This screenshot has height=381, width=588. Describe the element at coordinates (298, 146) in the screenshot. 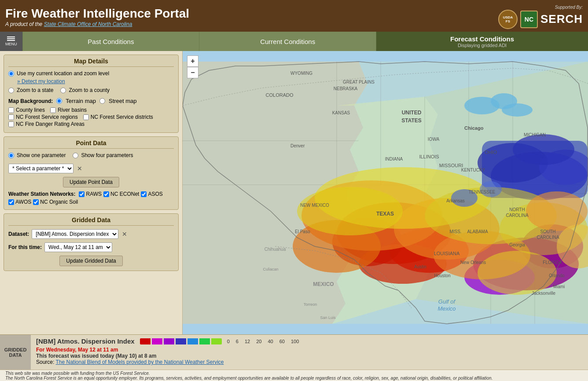

I see `svg-text: Denver` at that location.